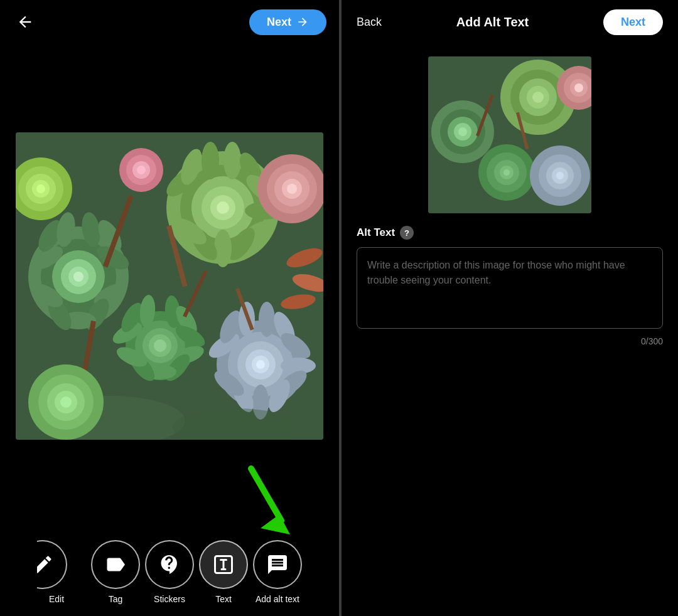 This screenshot has width=678, height=616. What do you see at coordinates (170, 572) in the screenshot?
I see `stickers-tool: Stickers` at bounding box center [170, 572].